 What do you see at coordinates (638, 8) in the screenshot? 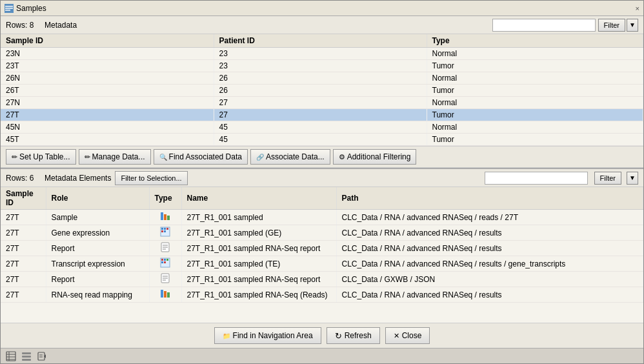
I see `close-tab-button: ×` at bounding box center [638, 8].